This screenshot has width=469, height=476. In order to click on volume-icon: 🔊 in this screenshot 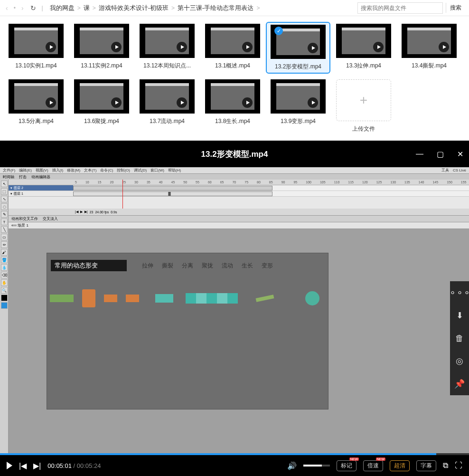, I will do `click(292, 466)`.